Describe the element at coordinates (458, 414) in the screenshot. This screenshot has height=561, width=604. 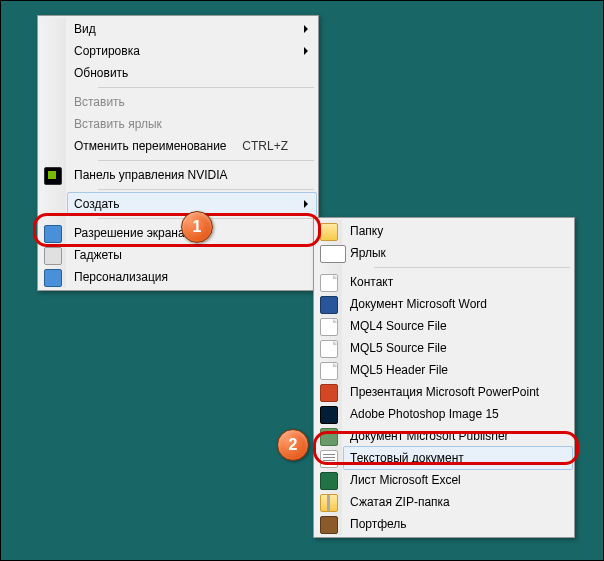
I see `submenu-item-photoshop: Adobe Photoshop Image 15` at that location.